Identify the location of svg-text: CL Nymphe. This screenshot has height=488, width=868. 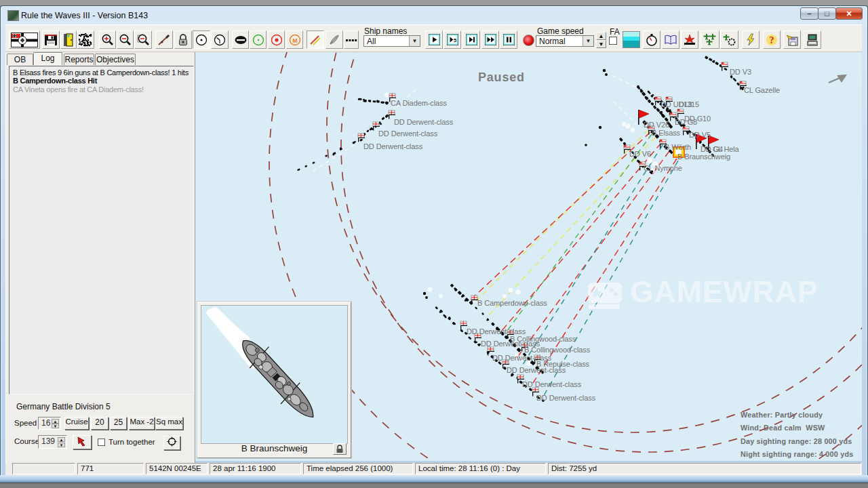
(663, 168).